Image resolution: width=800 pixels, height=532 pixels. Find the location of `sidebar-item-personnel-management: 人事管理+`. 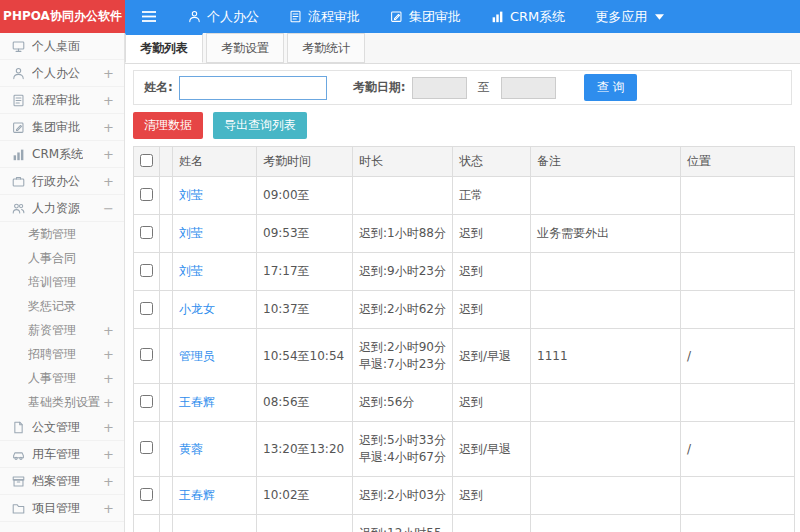

sidebar-item-personnel-management: 人事管理+ is located at coordinates (62, 378).